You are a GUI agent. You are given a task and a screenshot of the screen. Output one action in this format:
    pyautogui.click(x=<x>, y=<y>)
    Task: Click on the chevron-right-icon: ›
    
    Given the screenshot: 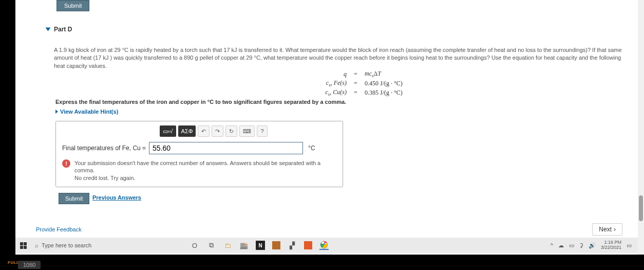 What is the action you would take?
    pyautogui.click(x=615, y=229)
    